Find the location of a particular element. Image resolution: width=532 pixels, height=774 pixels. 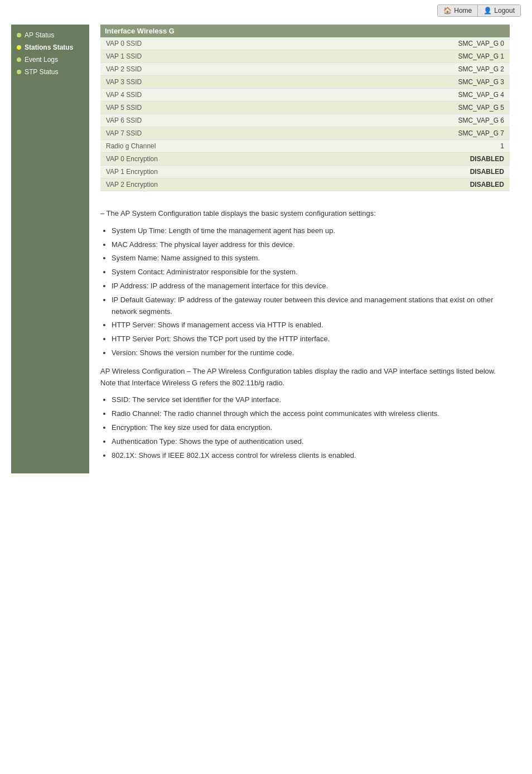

table-cell-label: VAP 1 Encryption is located at coordinates (156, 172).